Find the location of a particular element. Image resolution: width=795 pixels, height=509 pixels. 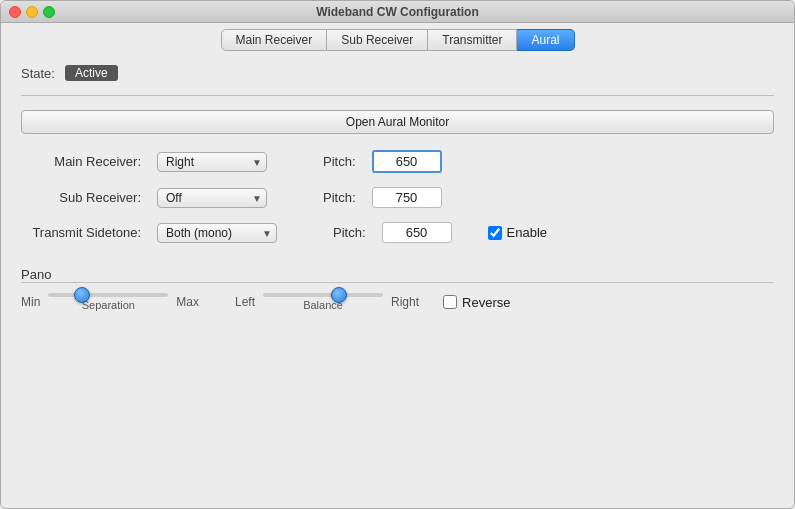

transmit-sidetone-row: Transmit Sidetone: Left Right Both (mono… is located at coordinates (398, 232).